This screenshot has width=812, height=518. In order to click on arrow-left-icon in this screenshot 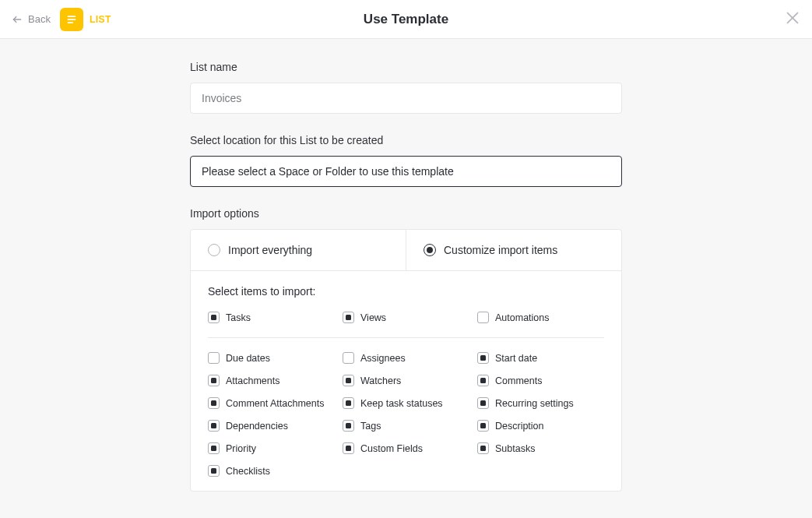, I will do `click(17, 19)`.